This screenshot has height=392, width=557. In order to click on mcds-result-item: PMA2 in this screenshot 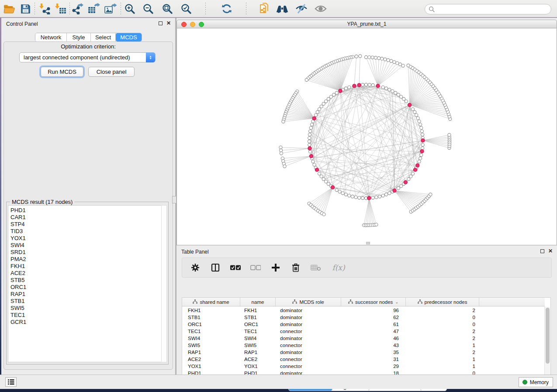, I will do `click(86, 259)`.